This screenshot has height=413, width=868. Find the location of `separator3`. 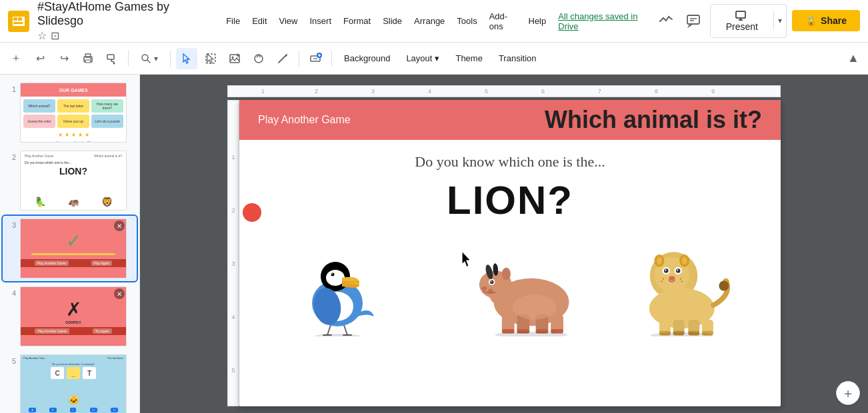

separator3 is located at coordinates (299, 59).